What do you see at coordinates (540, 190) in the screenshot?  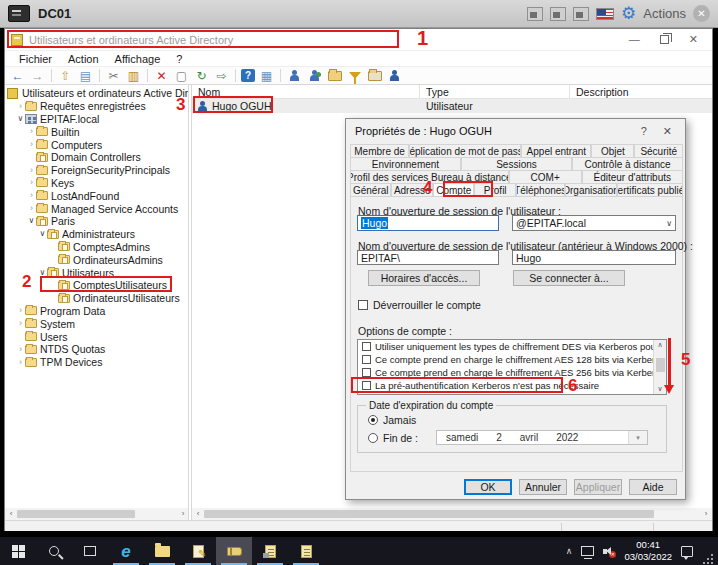 I see `tab-telephones: Téléphones` at bounding box center [540, 190].